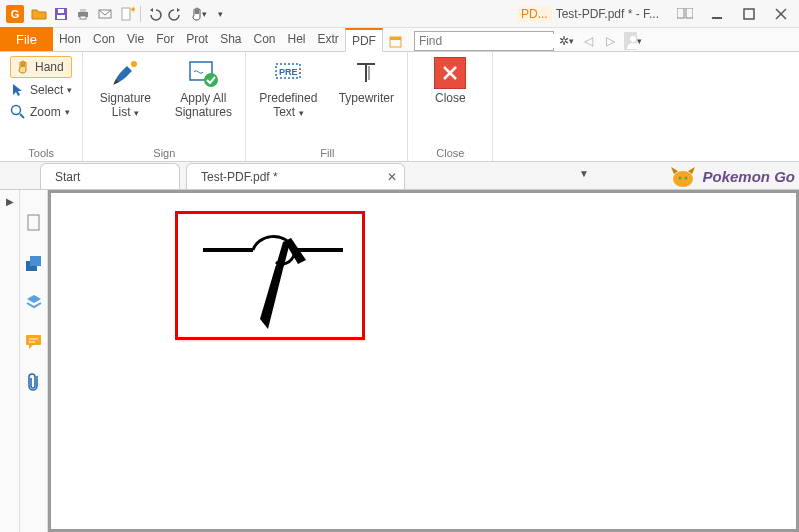 The width and height of the screenshot is (799, 532). Describe the element at coordinates (450, 81) in the screenshot. I see `close-tab-button: Close` at that location.